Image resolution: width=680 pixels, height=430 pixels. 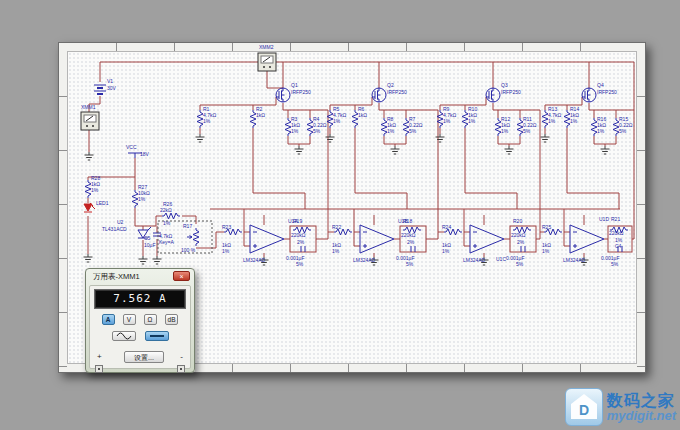 I want to click on mosfet-symbols, so click(x=436, y=95).